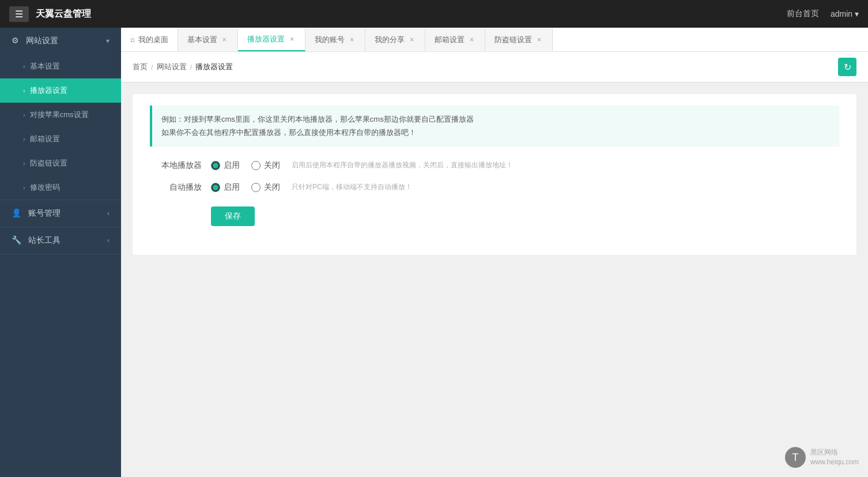 Image resolution: width=868 pixels, height=477 pixels. I want to click on sidebar-item-player-settings: › 播放器设置, so click(61, 91).